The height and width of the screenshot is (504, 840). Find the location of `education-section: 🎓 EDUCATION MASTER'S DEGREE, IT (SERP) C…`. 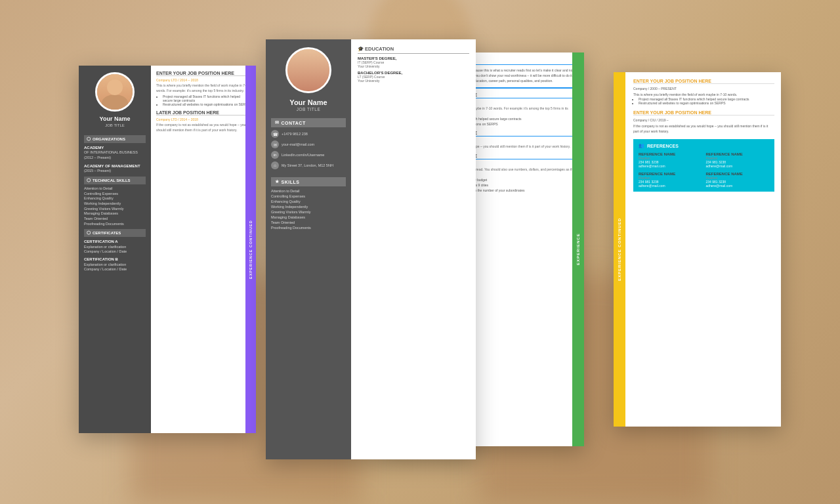

education-section: 🎓 EDUCATION MASTER'S DEGREE, IT (SERP) C… is located at coordinates (413, 64).